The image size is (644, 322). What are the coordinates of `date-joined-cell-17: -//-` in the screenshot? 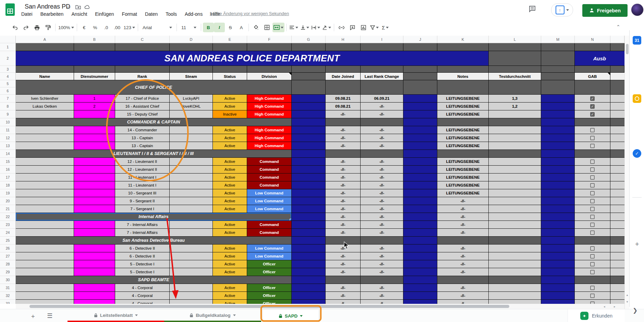 It's located at (343, 178).